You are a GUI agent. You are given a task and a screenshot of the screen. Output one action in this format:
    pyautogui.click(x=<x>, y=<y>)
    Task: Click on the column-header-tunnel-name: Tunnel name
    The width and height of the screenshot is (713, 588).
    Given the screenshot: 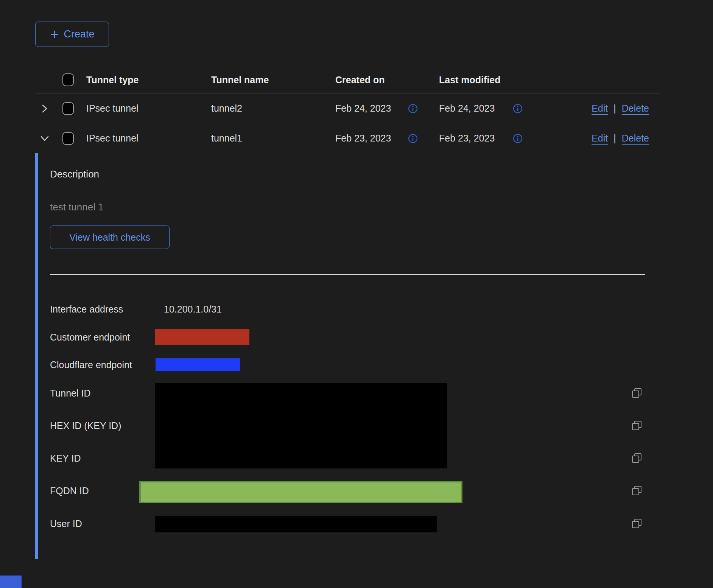 What is the action you would take?
    pyautogui.click(x=240, y=80)
    